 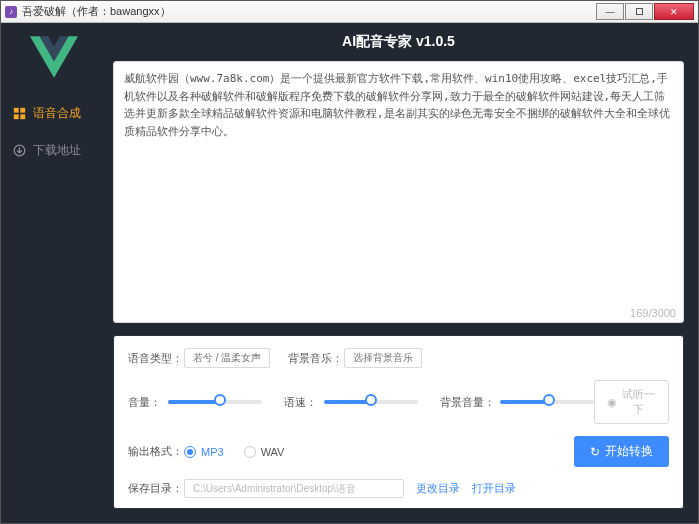 What do you see at coordinates (494, 488) in the screenshot?
I see `open-dir-link: 打开目录` at bounding box center [494, 488].